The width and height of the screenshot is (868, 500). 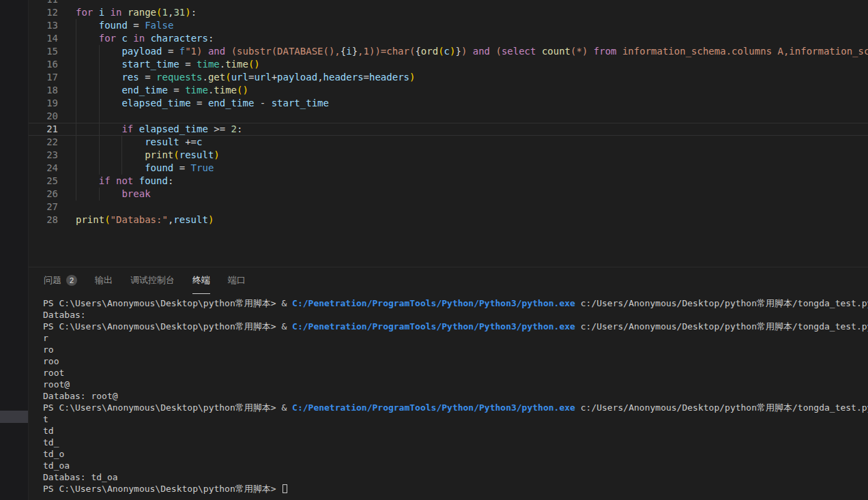 What do you see at coordinates (237, 280) in the screenshot?
I see `tab-label: 端口` at bounding box center [237, 280].